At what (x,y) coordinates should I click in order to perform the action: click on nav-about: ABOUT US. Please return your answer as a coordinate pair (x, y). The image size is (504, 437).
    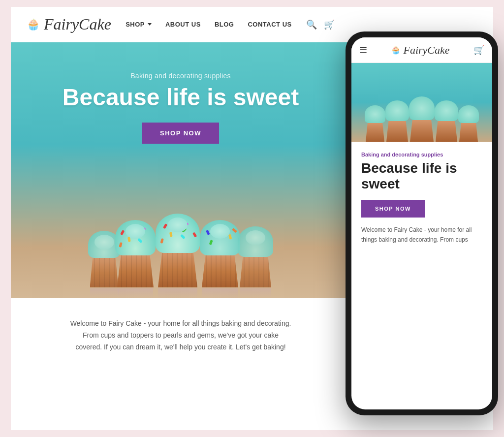
    Looking at the image, I should click on (183, 25).